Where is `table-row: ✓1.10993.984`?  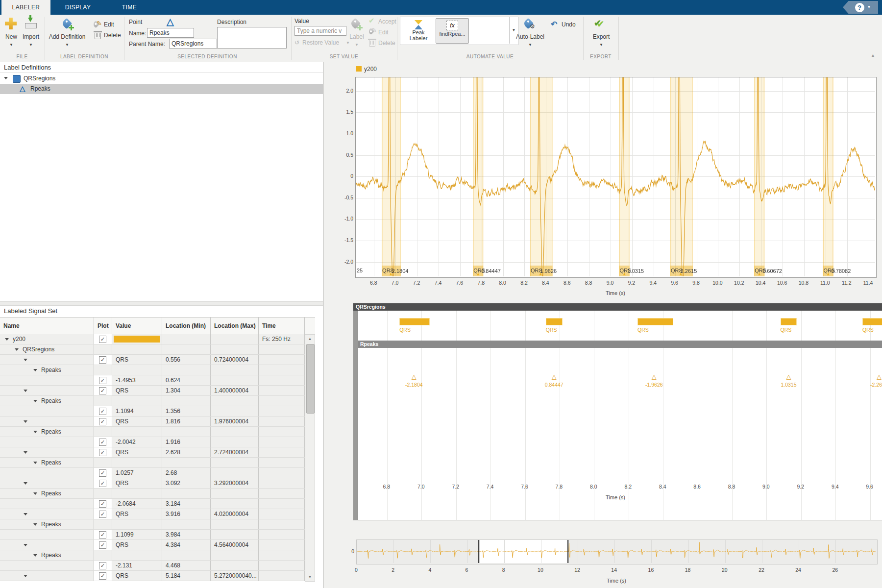 table-row: ✓1.10993.984 is located at coordinates (158, 535).